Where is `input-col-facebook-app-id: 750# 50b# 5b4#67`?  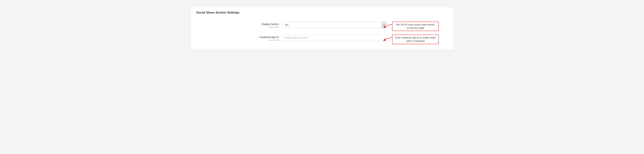 input-col-facebook-app-id: 750# 50b# 5b4#67 is located at coordinates (334, 38).